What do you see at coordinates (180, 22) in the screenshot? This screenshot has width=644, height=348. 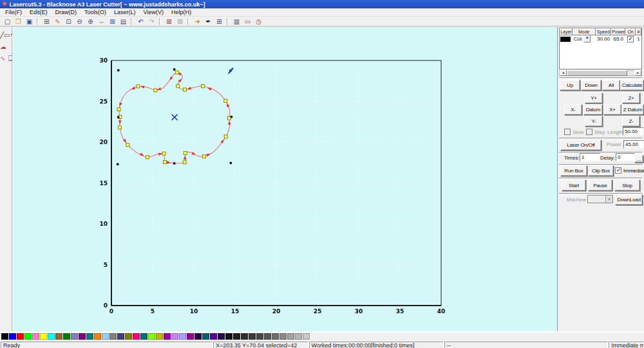 I see `group-transform-button: ⊠` at bounding box center [180, 22].